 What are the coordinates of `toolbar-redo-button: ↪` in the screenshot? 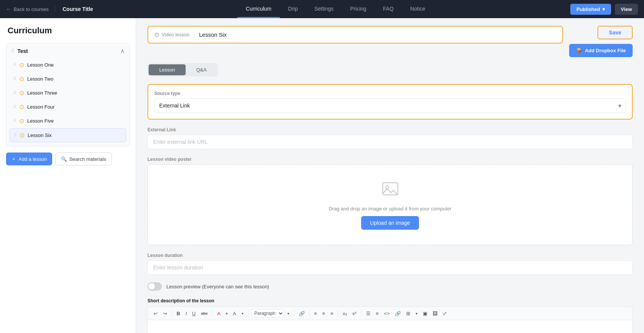 It's located at (165, 313).